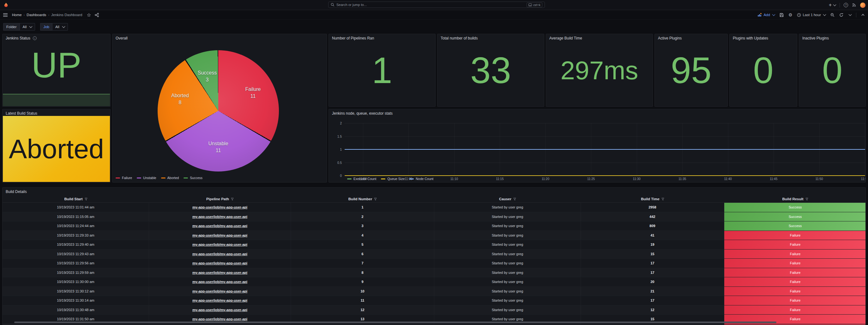  I want to click on legend-item-unstable: Unstable, so click(146, 178).